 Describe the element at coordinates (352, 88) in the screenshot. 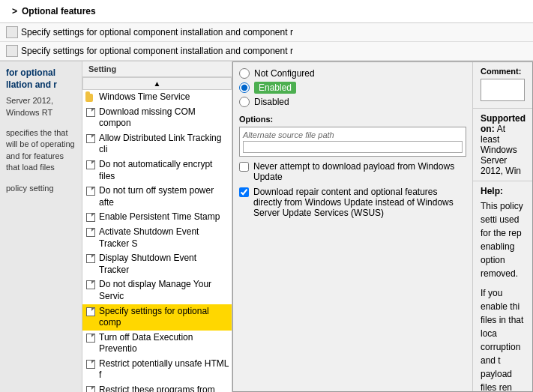

I see `radio-enabled: Enabled` at that location.